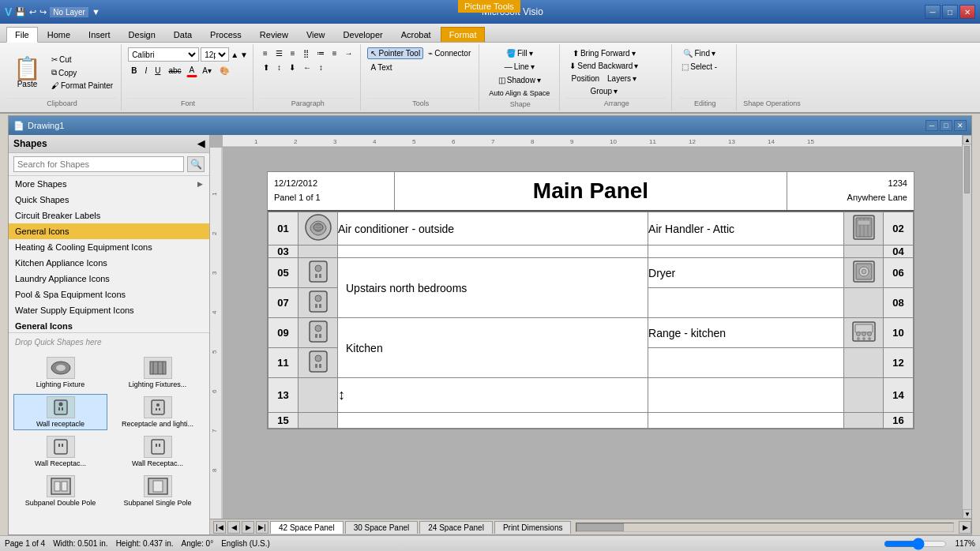 The image size is (980, 551). What do you see at coordinates (307, 68) in the screenshot?
I see `decrease-indent-button: ←` at bounding box center [307, 68].